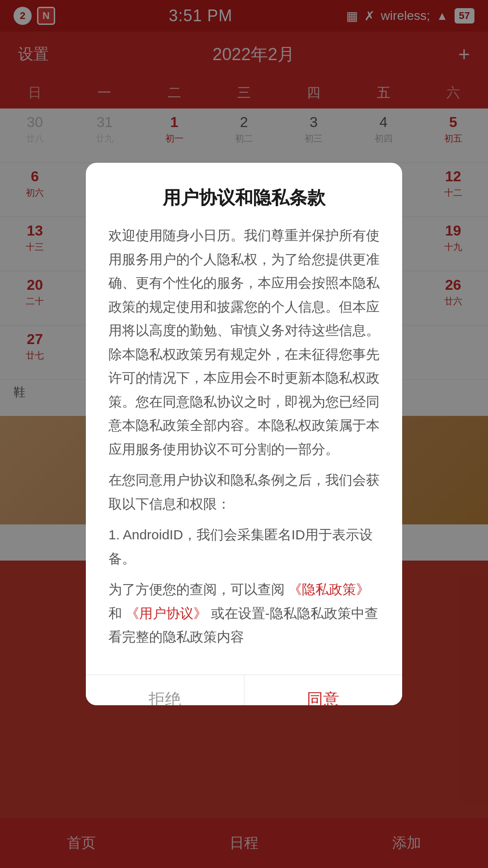  I want to click on dialog-paragraph-3: 1. AndroidID，我们会采集匿名ID用于表示设备。, so click(244, 547).